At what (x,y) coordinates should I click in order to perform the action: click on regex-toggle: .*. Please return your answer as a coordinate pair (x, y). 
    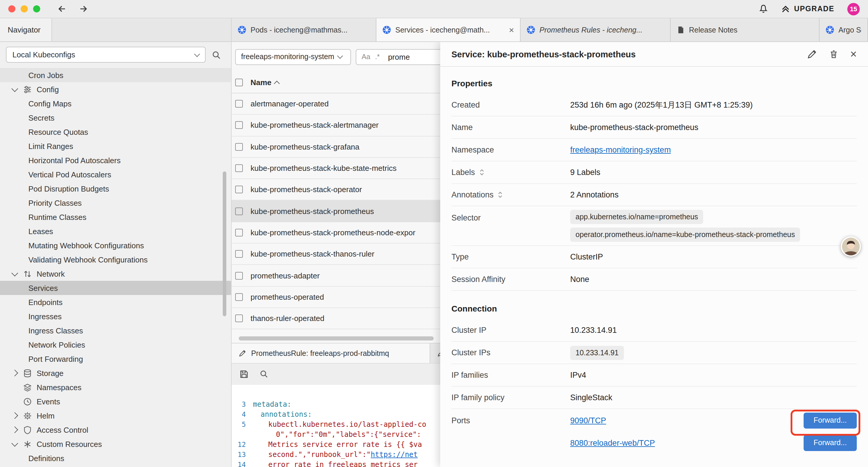
    Looking at the image, I should click on (377, 57).